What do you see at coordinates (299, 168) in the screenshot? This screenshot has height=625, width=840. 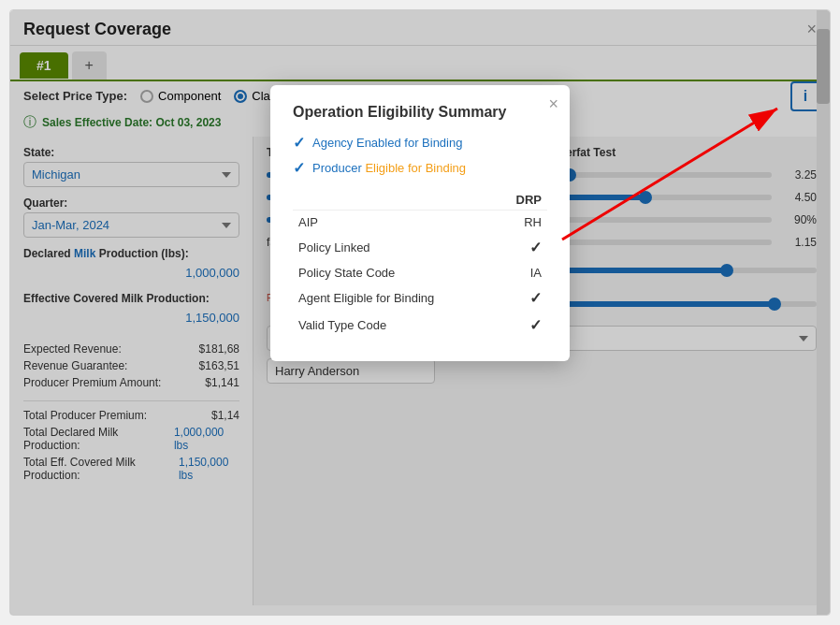 I see `check-icon-2: ✓` at bounding box center [299, 168].